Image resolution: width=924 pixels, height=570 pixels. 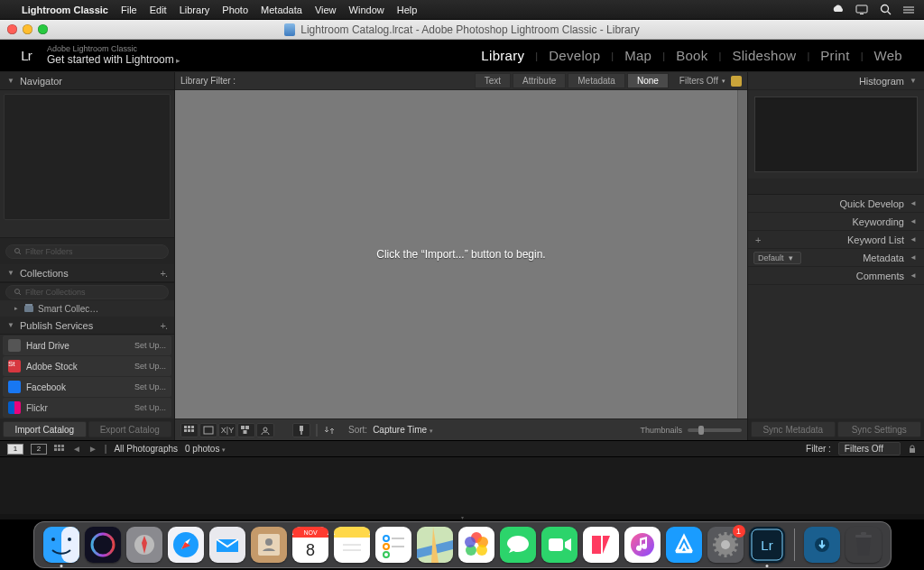 What do you see at coordinates (702, 81) in the screenshot?
I see `filter-preset-combo: Filters Off▾` at bounding box center [702, 81].